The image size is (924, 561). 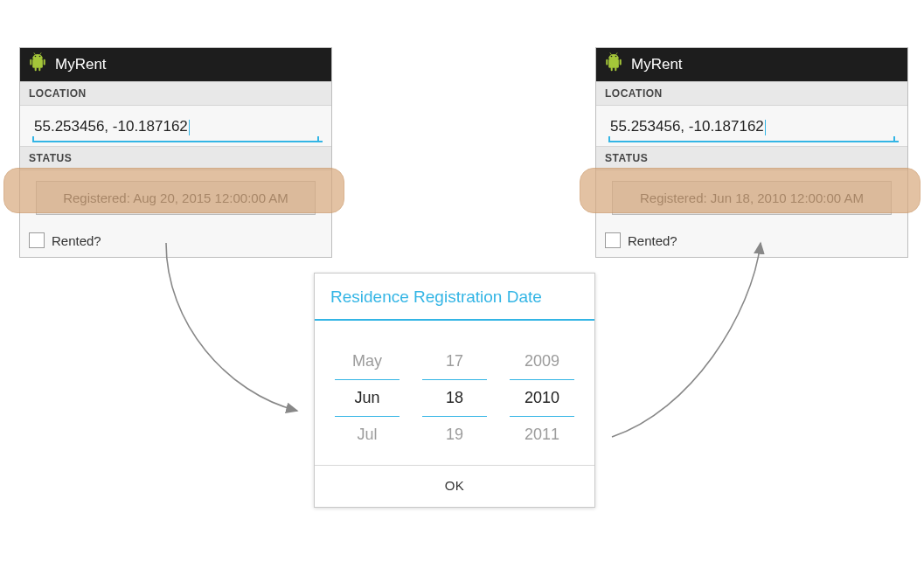 I want to click on phone-before: MyRent LOCATION 55.253456, -10.187162 ST…, so click(x=176, y=152).